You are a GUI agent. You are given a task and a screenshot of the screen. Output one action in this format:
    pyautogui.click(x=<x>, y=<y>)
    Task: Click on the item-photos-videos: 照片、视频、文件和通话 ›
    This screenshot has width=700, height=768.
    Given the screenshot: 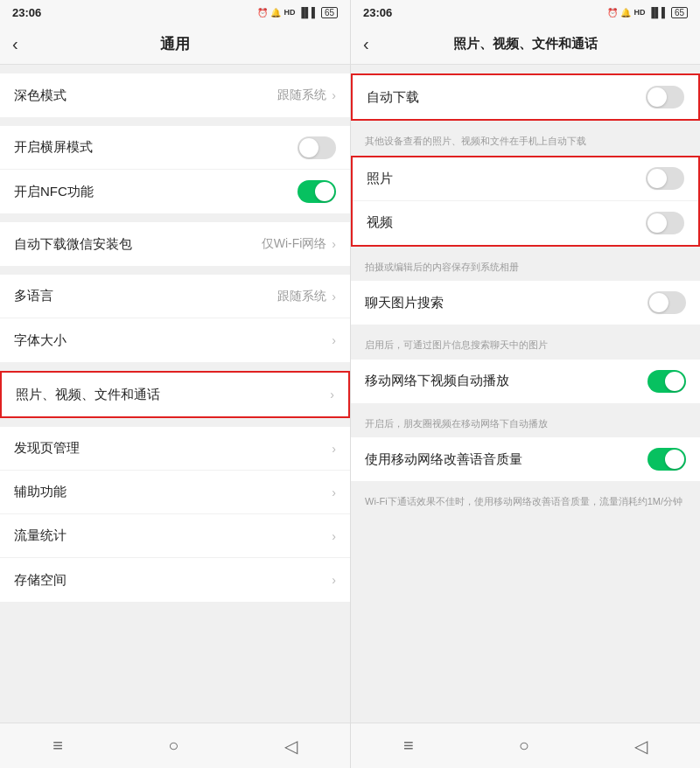 What is the action you would take?
    pyautogui.click(x=175, y=394)
    